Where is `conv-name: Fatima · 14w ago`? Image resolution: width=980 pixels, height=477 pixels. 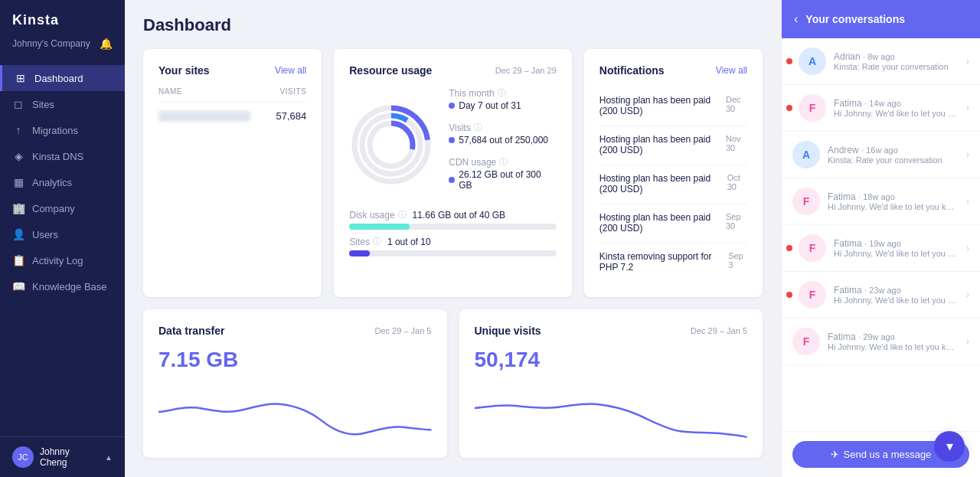
conv-name: Fatima · 14w ago is located at coordinates (896, 103).